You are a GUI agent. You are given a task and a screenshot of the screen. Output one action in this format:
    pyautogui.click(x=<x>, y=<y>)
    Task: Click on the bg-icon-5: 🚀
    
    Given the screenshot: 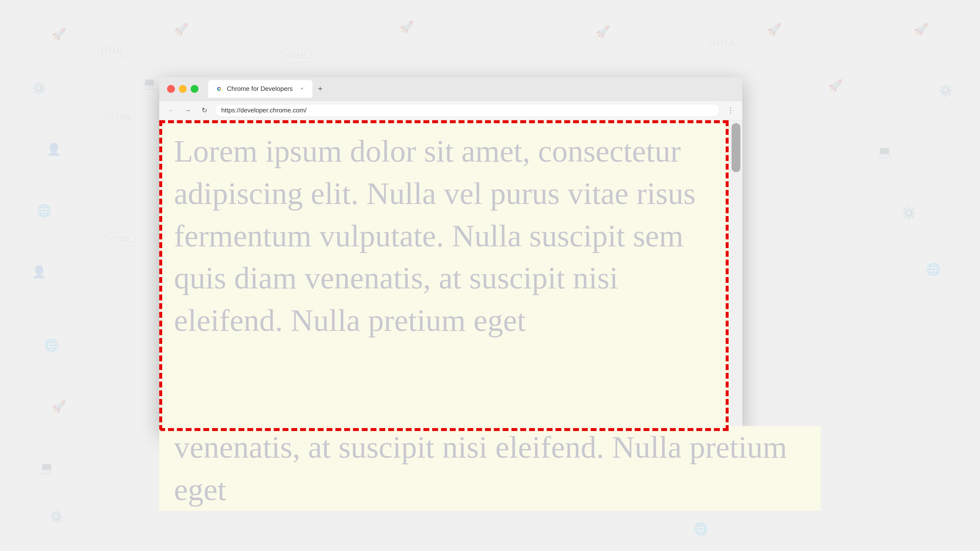 What is the action you would take?
    pyautogui.click(x=774, y=30)
    